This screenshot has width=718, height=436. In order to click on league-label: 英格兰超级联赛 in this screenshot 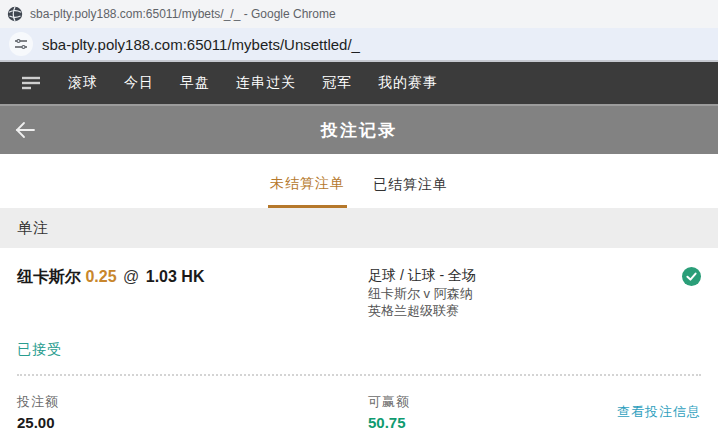, I will do `click(524, 310)`.